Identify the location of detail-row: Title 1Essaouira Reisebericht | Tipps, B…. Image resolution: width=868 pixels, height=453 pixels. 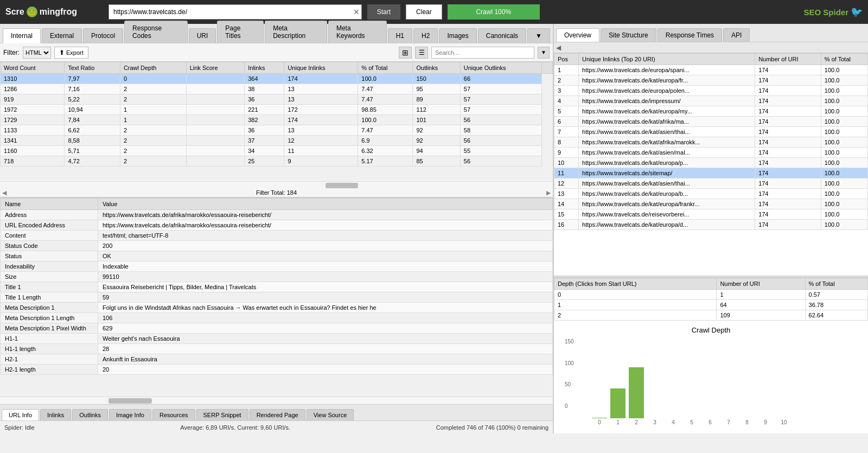
(277, 288).